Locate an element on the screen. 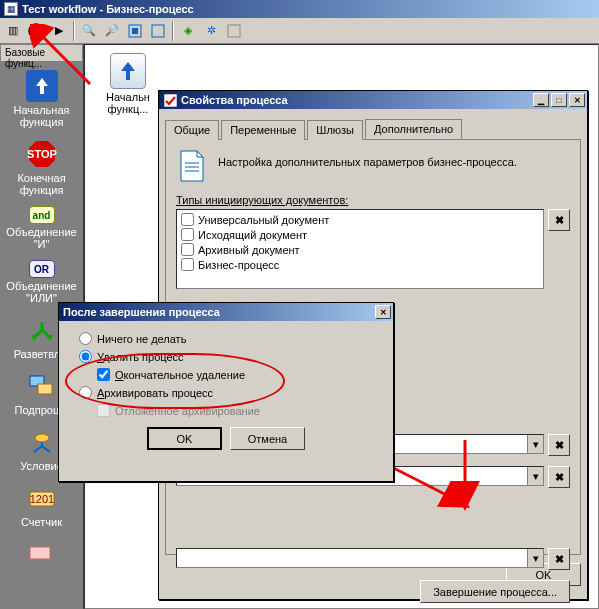 The width and height of the screenshot is (599, 609). completion-button: Завершение процесса... is located at coordinates (495, 592).